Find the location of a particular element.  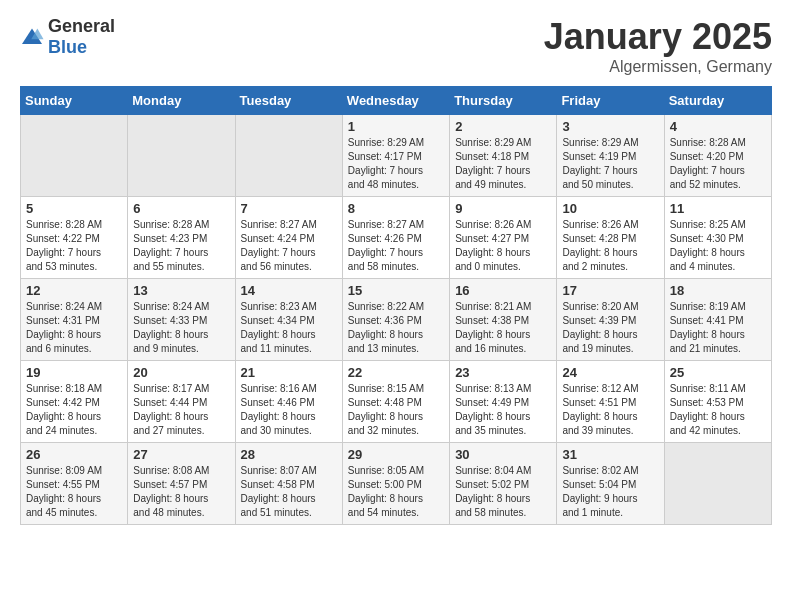

page-header: General Blue January 2025 Algermissen, G… is located at coordinates (396, 46).